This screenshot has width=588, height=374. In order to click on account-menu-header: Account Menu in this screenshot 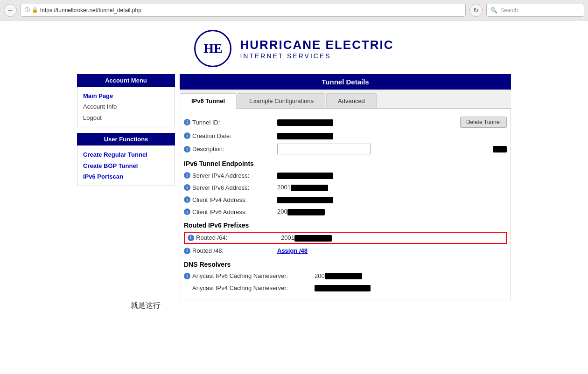, I will do `click(126, 80)`.